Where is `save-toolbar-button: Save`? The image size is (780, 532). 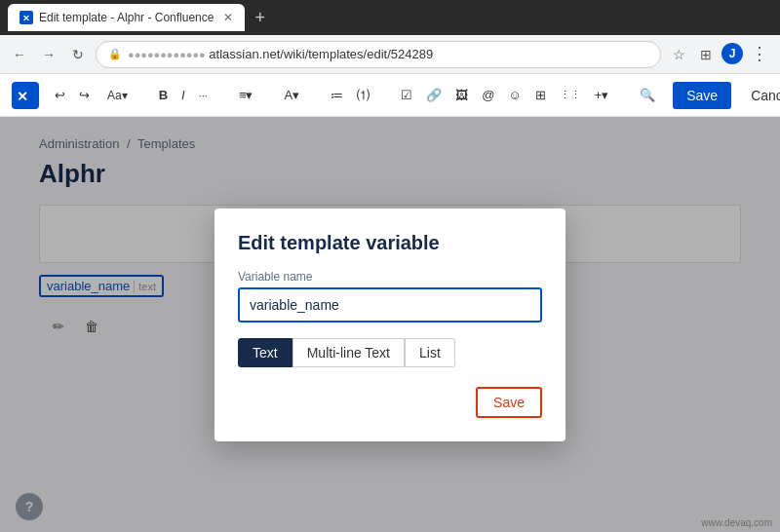
save-toolbar-button: Save is located at coordinates (702, 95).